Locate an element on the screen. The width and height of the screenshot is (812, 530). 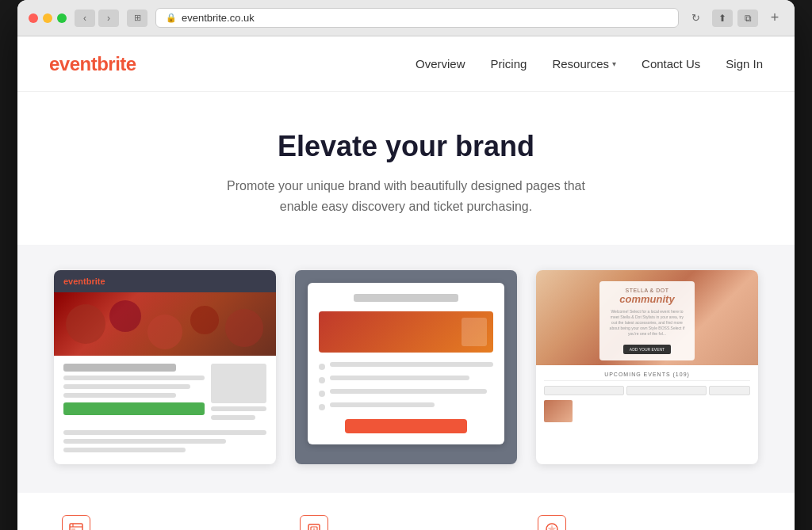
checkout-icon is located at coordinates (314, 523).